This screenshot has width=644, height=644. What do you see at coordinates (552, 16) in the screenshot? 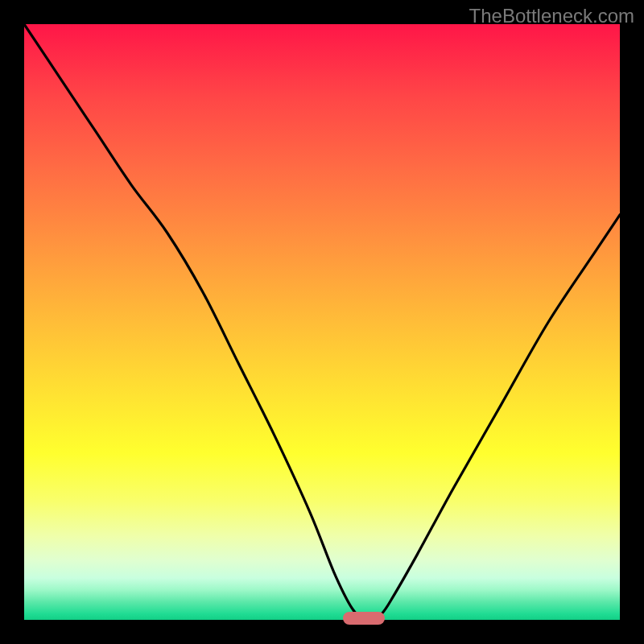
I see `watermark: TheBottleneck.com` at bounding box center [552, 16].